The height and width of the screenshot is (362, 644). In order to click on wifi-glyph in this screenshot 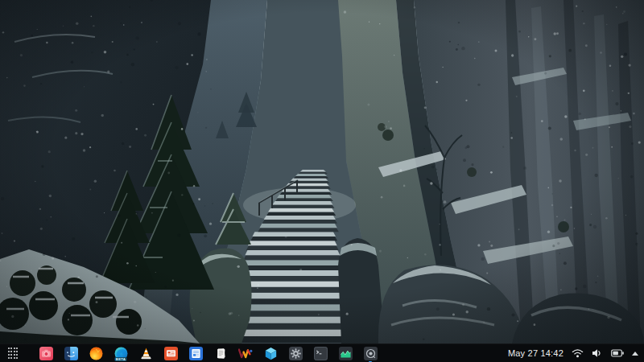, I will do `click(578, 353)`.